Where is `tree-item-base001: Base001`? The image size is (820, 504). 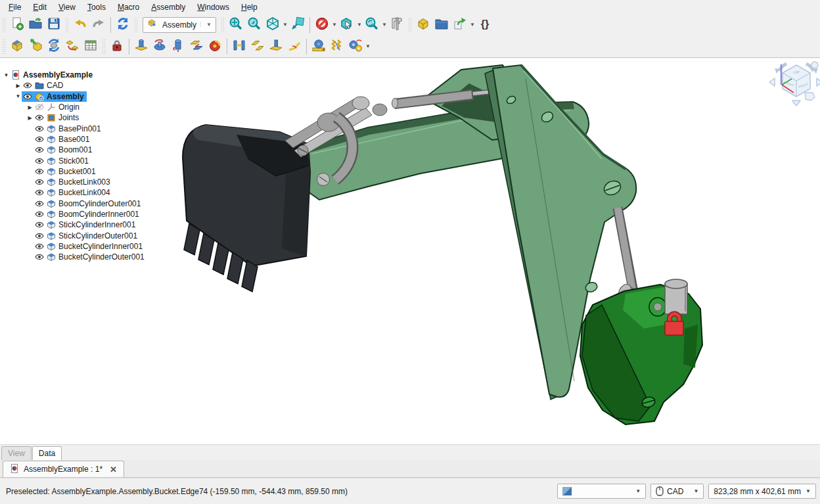 tree-item-base001: Base001 is located at coordinates (86, 139).